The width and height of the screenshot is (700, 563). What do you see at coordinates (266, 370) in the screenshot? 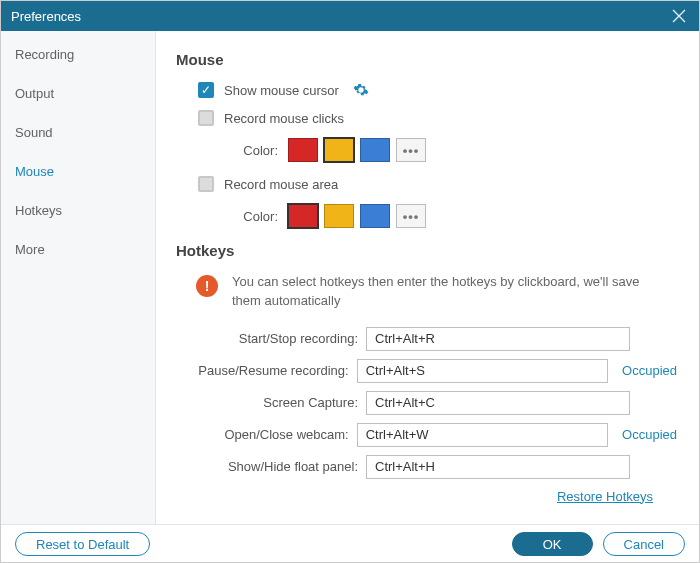
I see `hotkey-label-pause: Pause/Resume recording:` at bounding box center [266, 370].